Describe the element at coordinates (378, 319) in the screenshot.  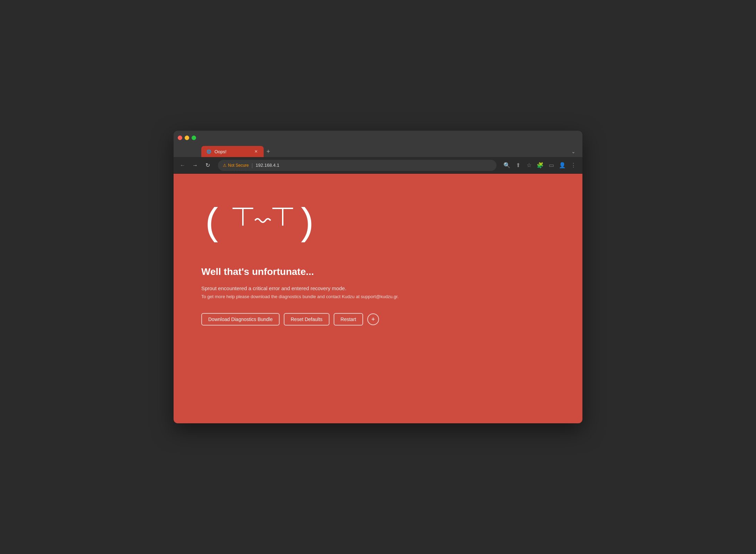
I see `action-buttons: Download Diagnostics Bundle Reset Defaul…` at that location.